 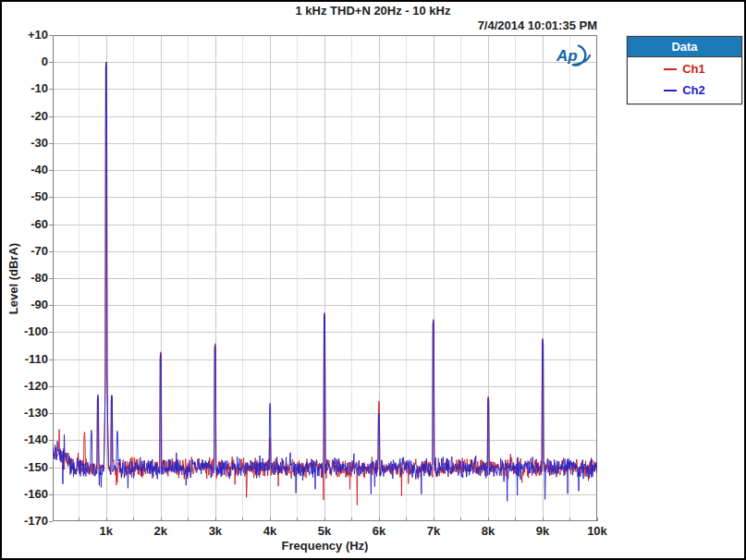 I want to click on logo-text: Ap, so click(x=567, y=55).